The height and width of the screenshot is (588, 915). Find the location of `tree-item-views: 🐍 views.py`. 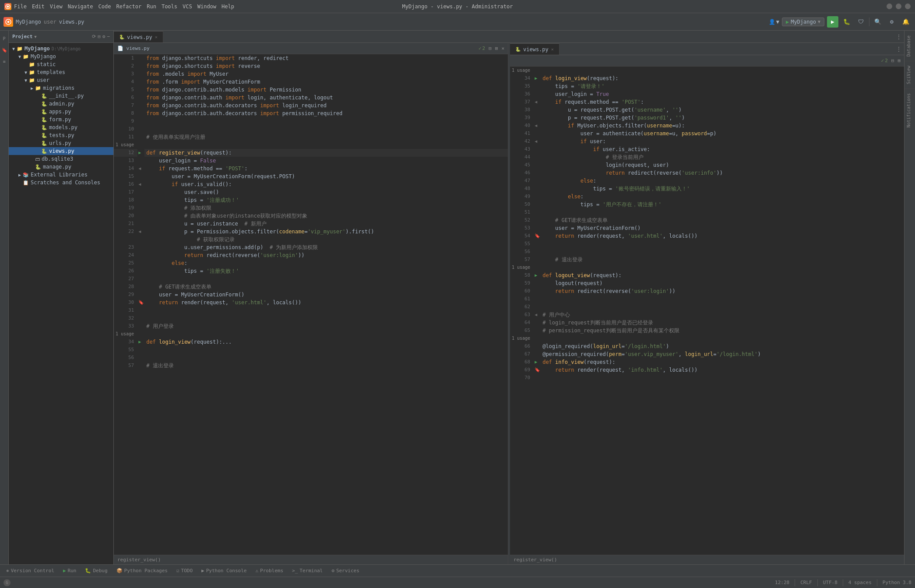

tree-item-views: 🐍 views.py is located at coordinates (61, 151).